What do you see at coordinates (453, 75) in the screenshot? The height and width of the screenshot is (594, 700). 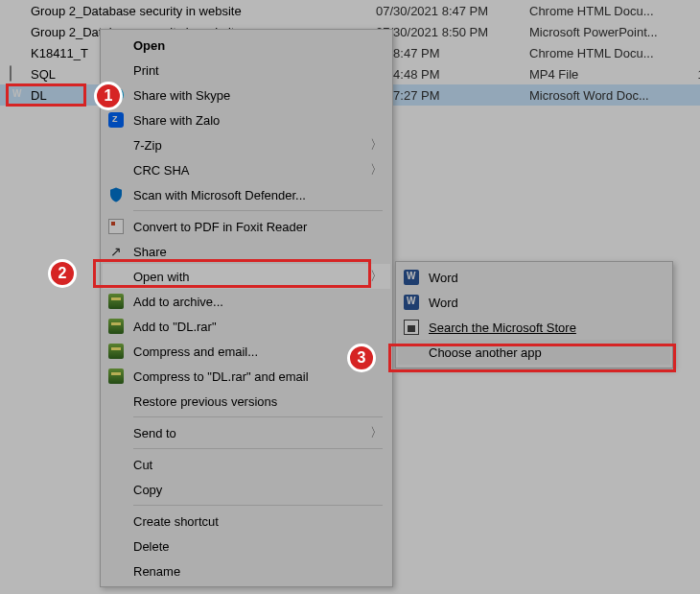 I see `file-date: 21 4:48 PM` at bounding box center [453, 75].